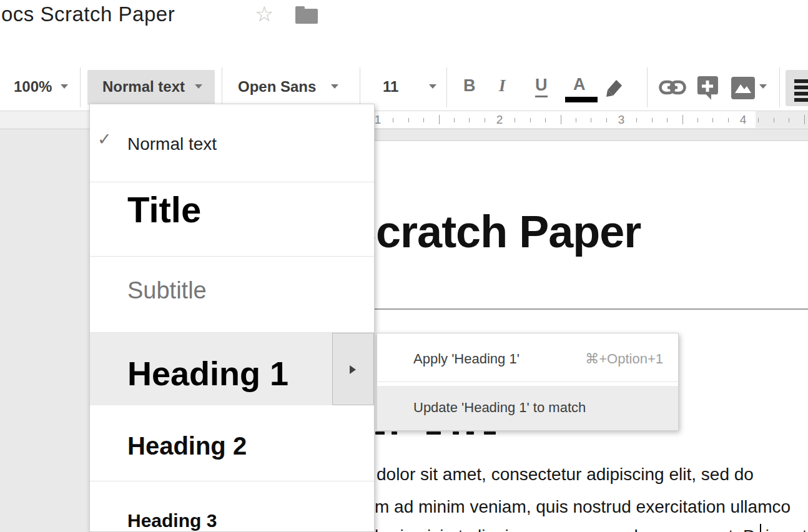  What do you see at coordinates (208, 373) in the screenshot?
I see `menu-item-heading1: Heading 1` at bounding box center [208, 373].